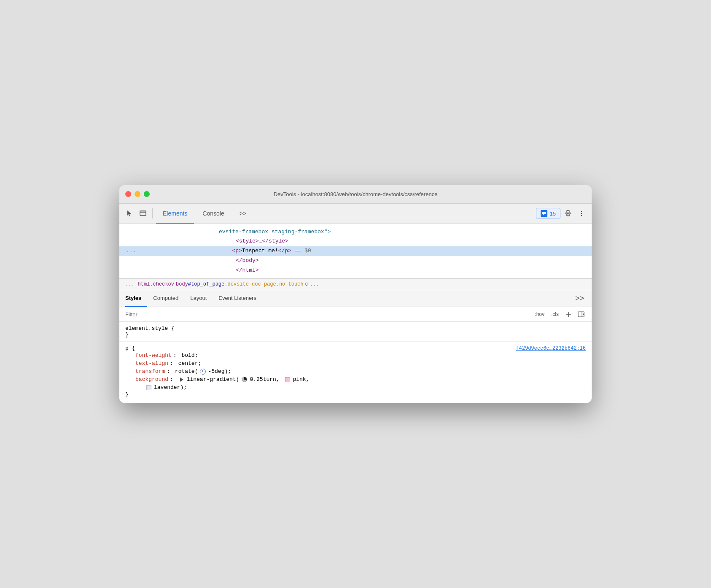  What do you see at coordinates (356, 194) in the screenshot?
I see `titlebar-title: DevTools - localhost:8080/web/tools/chro…` at bounding box center [356, 194].